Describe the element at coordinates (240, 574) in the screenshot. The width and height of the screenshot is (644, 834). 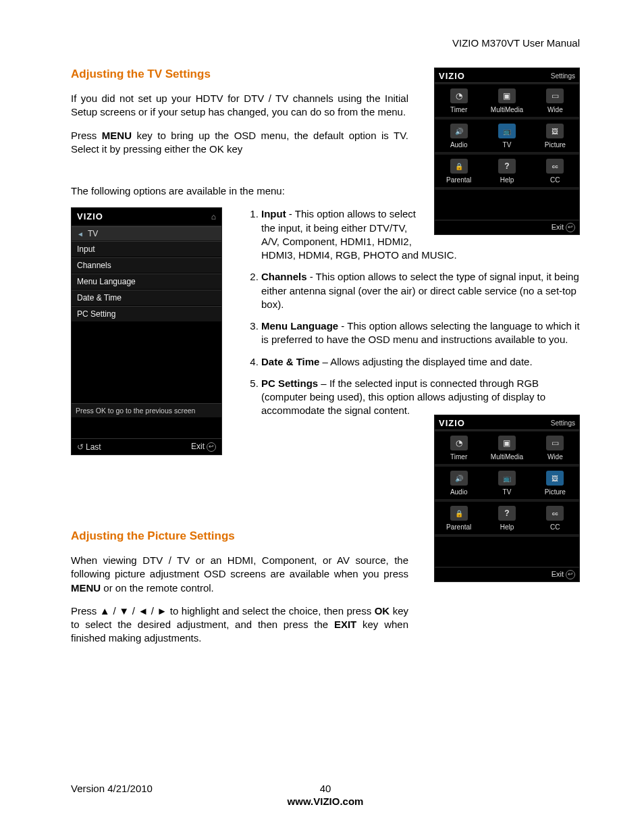
I see `paragraph: When viewing DTV / TV or an HDMI, Compon…` at that location.